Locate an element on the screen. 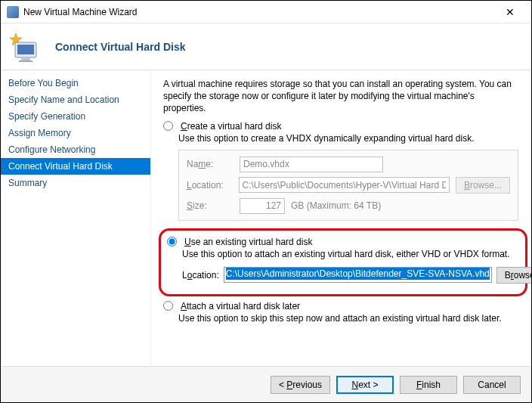 The height and width of the screenshot is (403, 532). size-label: Size: is located at coordinates (210, 206).